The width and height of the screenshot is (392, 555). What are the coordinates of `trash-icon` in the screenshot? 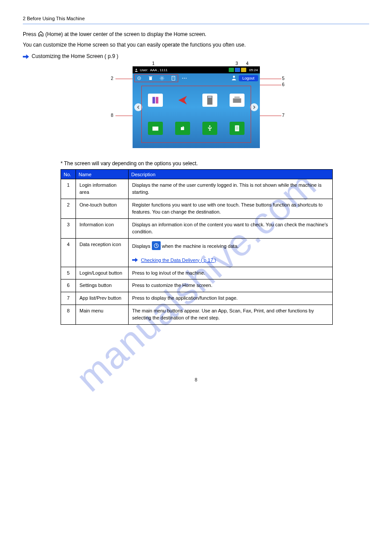 It's located at (151, 78).